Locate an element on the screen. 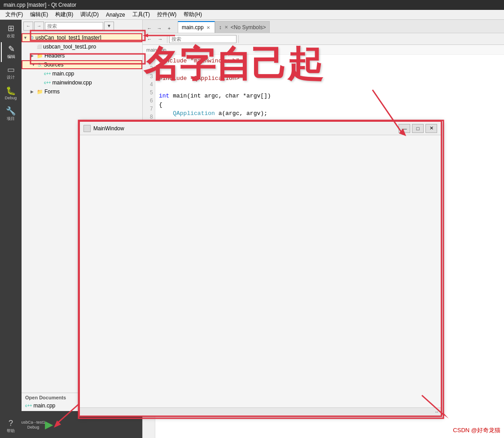 The image size is (504, 438). welcome-icon: ⊞ is located at coordinates (11, 28).